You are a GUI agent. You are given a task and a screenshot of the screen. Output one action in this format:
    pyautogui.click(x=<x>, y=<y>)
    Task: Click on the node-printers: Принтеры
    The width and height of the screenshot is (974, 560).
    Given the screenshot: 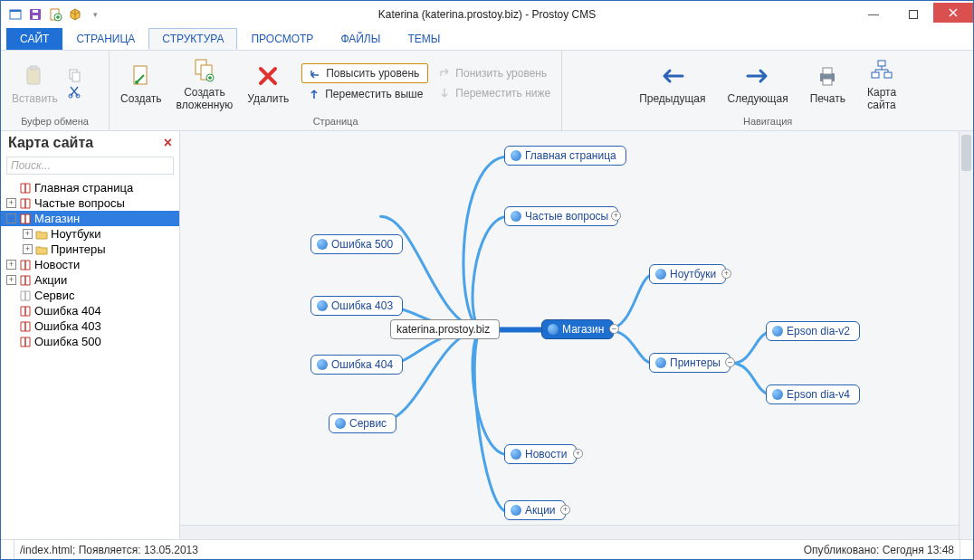 What is the action you would take?
    pyautogui.click(x=690, y=363)
    